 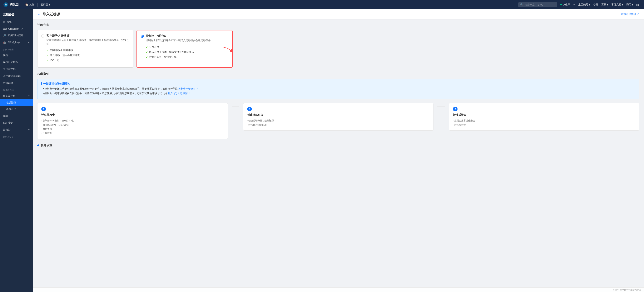 What do you see at coordinates (86, 40) in the screenshot?
I see `card1-header: 客户端导入迁移源 登录源端实例运行工具并导入迁移源，并在控制台上创建迁移任务，完…` at bounding box center [86, 40].